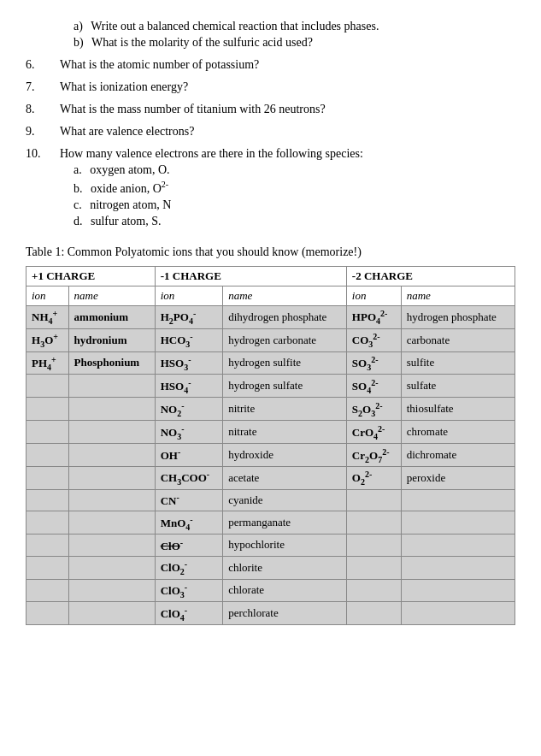 The height and width of the screenshot is (756, 541). Describe the element at coordinates (271, 363) in the screenshot. I see `table-row: PH4+ Phosphonium HSO3- hydrogen sulfite …` at that location.